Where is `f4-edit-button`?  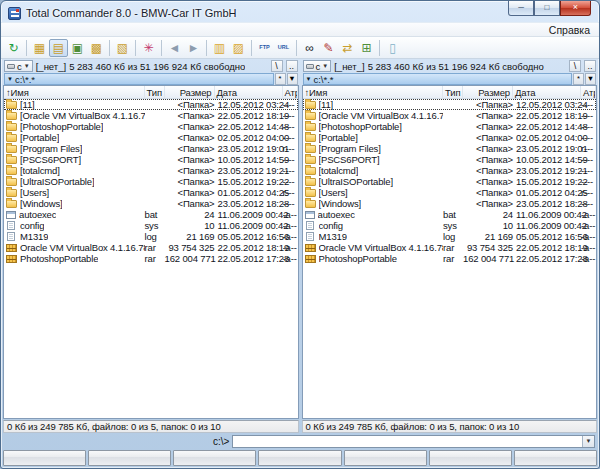 f4-edit-button is located at coordinates (130, 458).